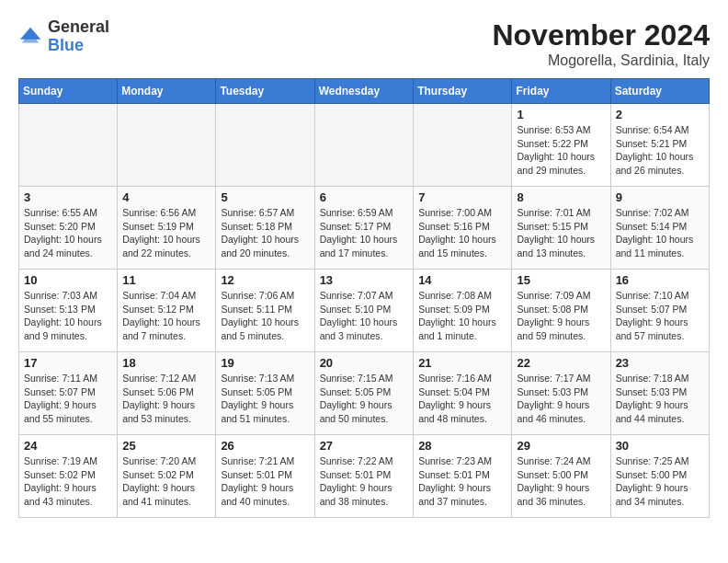 The image size is (728, 563). What do you see at coordinates (364, 394) in the screenshot?
I see `day-cell: 20Sunrise: 7:15 AM Sunset: 5:05 PM Dayli…` at bounding box center [364, 394].